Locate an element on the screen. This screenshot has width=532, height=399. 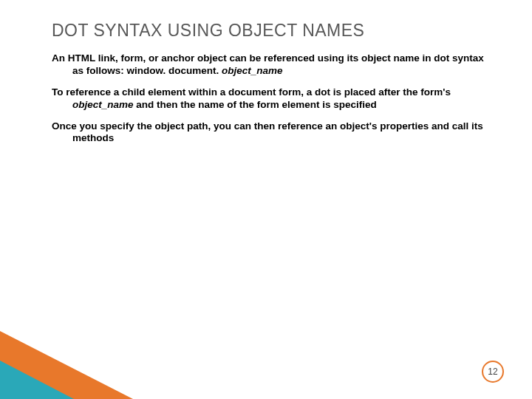
paragraph-1: An HTML link, form, or anchor object can… is located at coordinates (273, 65).